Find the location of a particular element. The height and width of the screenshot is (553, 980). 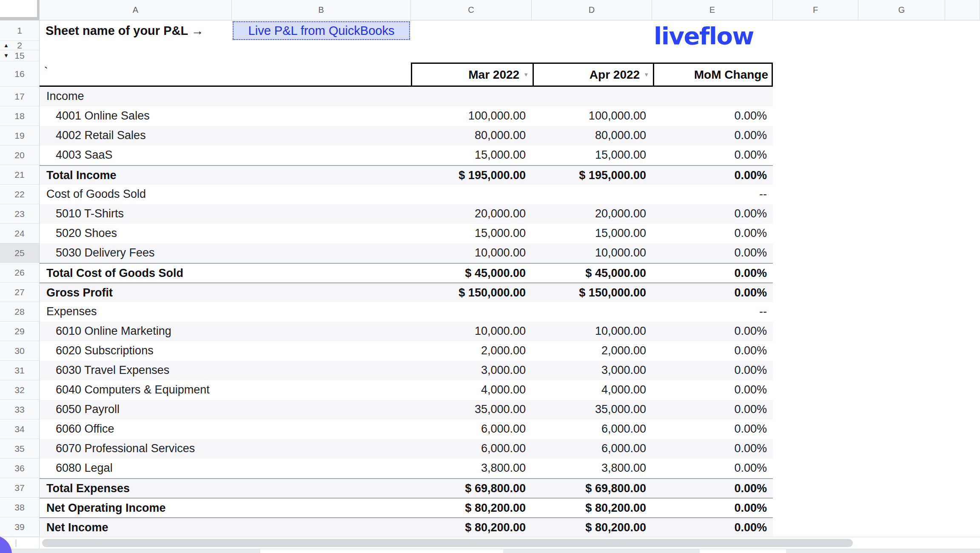

column-header-D: D is located at coordinates (592, 10).